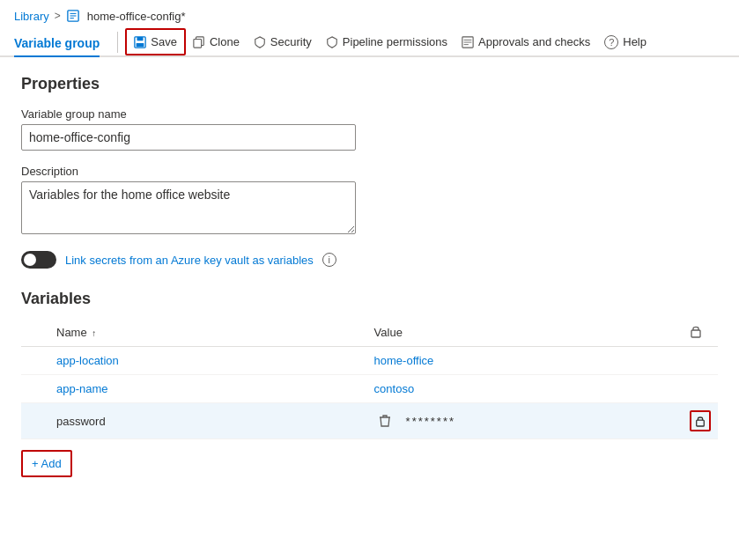  Describe the element at coordinates (140, 42) in the screenshot. I see `save-icon` at that location.